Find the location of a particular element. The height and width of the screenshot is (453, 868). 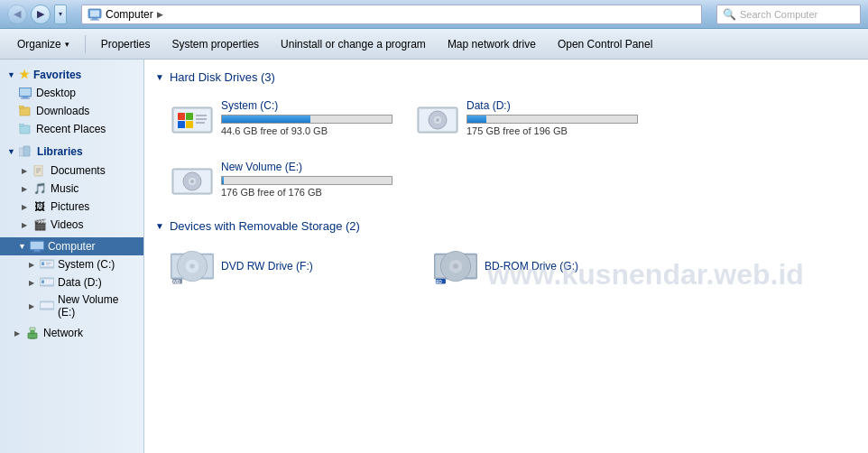

properties-button: Properties is located at coordinates (126, 44).